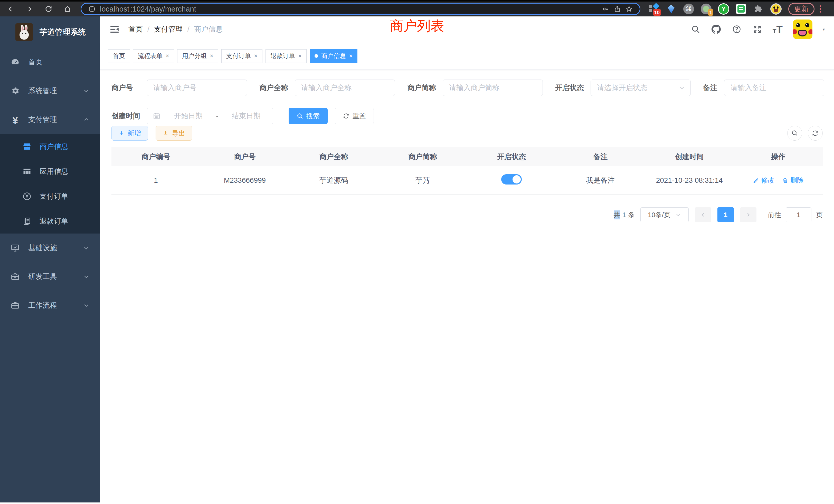  What do you see at coordinates (360, 9) in the screenshot?
I see `url-bar: localhost:1024/pay/merchant` at bounding box center [360, 9].